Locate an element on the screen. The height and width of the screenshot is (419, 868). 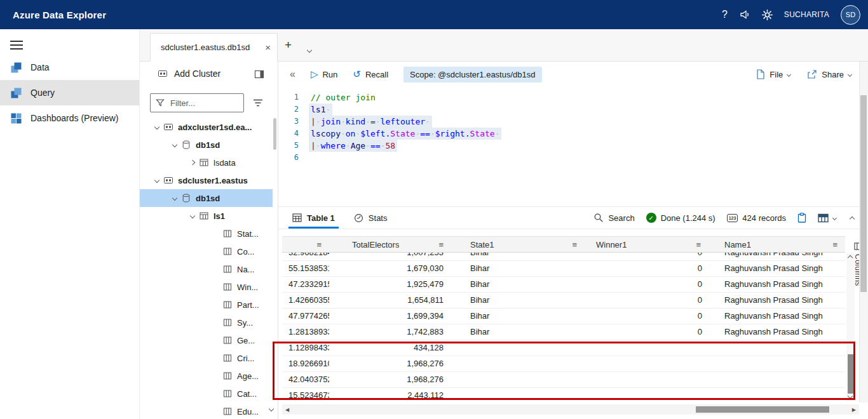
tree-item: Part... is located at coordinates (206, 305).